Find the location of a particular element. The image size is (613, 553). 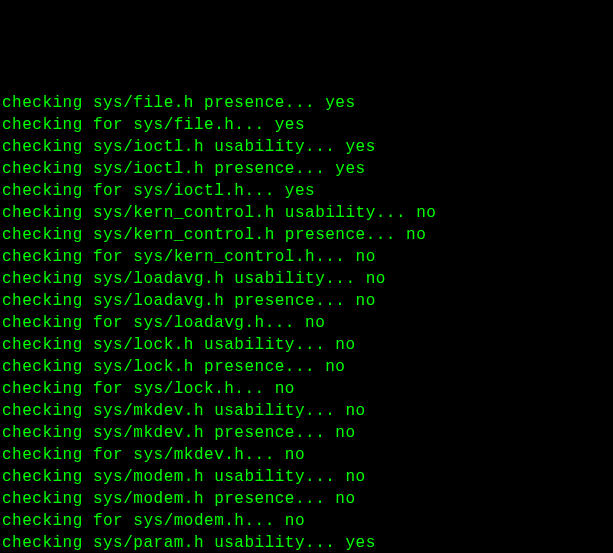

terminal-line: checking for sys/mkdev.h... no is located at coordinates (306, 455).